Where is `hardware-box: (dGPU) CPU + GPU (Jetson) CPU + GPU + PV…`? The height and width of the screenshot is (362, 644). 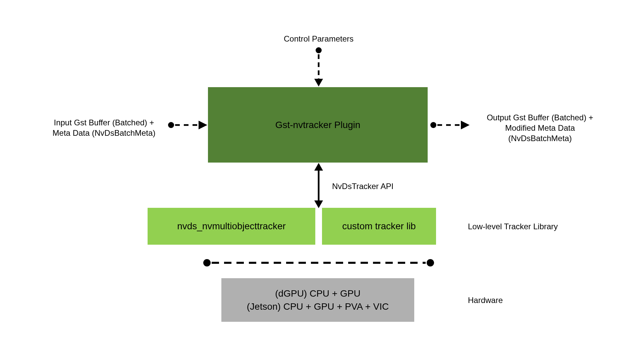 hardware-box: (dGPU) CPU + GPU (Jetson) CPU + GPU + PV… is located at coordinates (318, 300).